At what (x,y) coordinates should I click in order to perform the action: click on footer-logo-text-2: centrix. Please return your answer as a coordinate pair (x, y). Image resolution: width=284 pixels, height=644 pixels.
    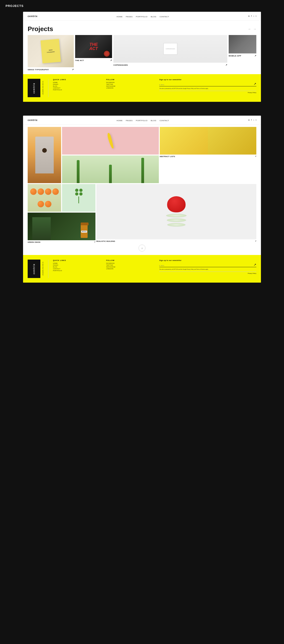
    Looking at the image, I should click on (34, 269).